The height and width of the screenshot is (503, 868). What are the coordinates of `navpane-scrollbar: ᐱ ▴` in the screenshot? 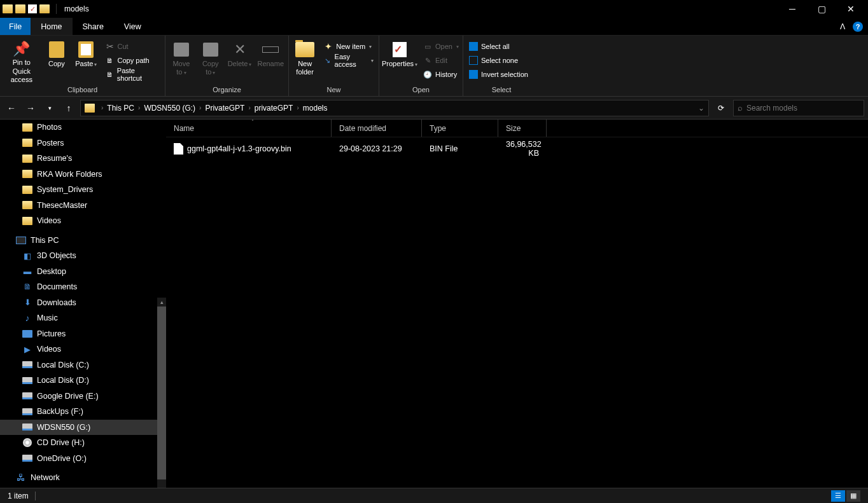 It's located at (162, 401).